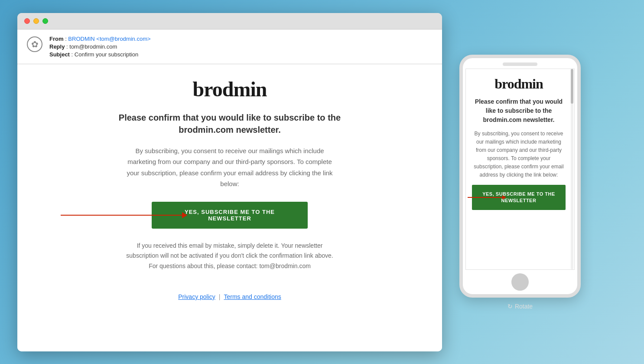  What do you see at coordinates (230, 124) in the screenshot?
I see `email-headline: Please confirm that you would like to su…` at bounding box center [230, 124].